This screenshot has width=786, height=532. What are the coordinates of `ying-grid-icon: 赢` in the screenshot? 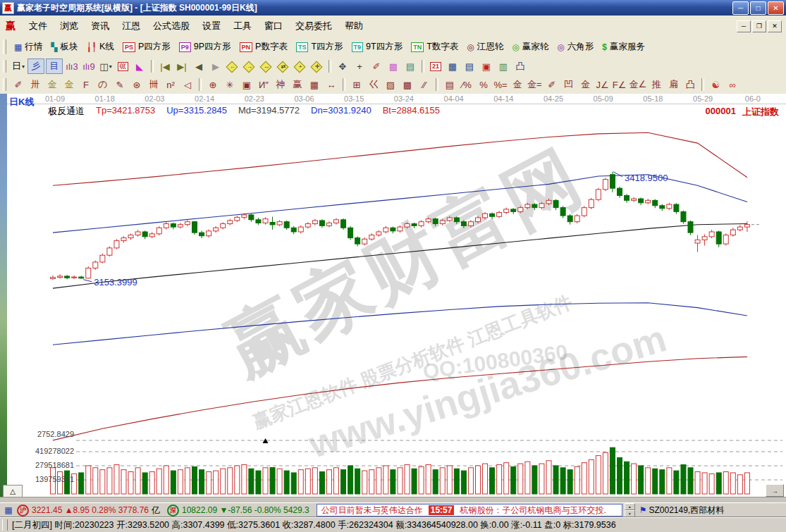 It's located at (297, 85).